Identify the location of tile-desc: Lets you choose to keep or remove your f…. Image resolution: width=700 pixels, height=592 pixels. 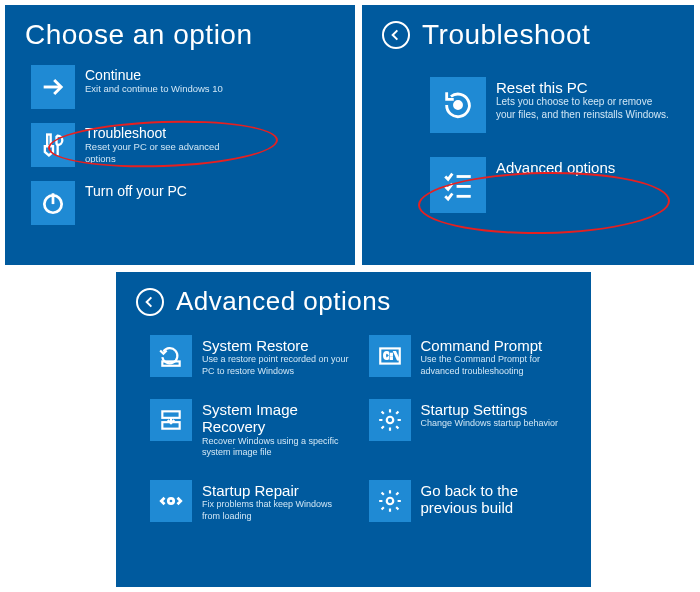
(585, 108).